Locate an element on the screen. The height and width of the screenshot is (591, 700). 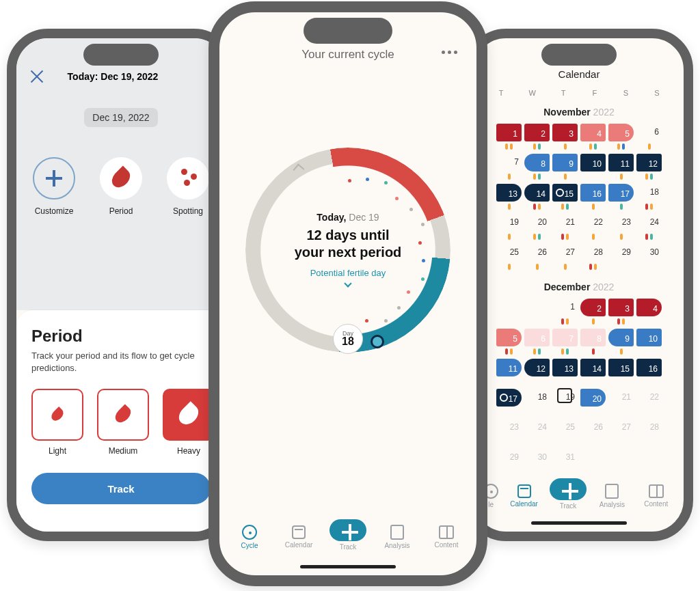
track-button: Track is located at coordinates (121, 489).